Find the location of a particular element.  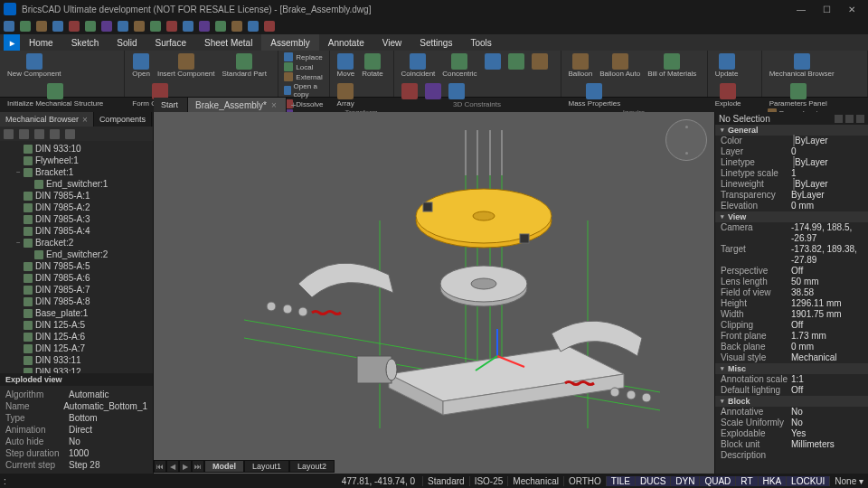

status-toggle-tile: TILE is located at coordinates (620, 481).